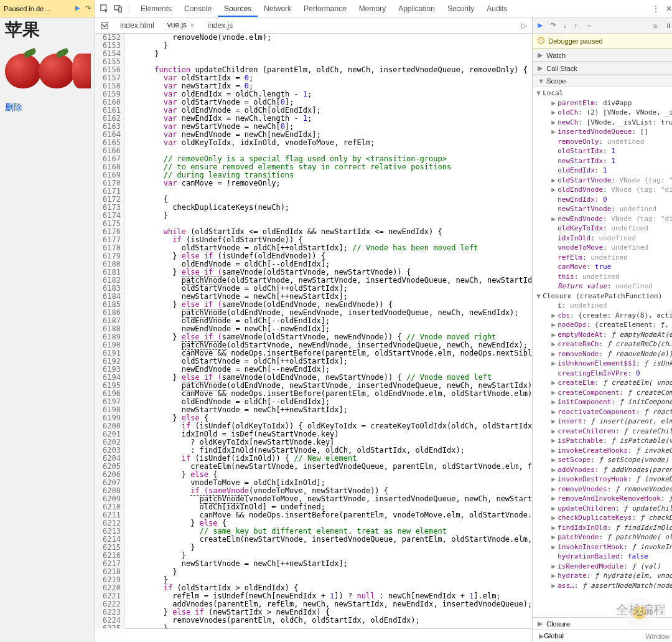  Describe the element at coordinates (88, 9) in the screenshot. I see `step-over-icon-mini: ↷` at that location.